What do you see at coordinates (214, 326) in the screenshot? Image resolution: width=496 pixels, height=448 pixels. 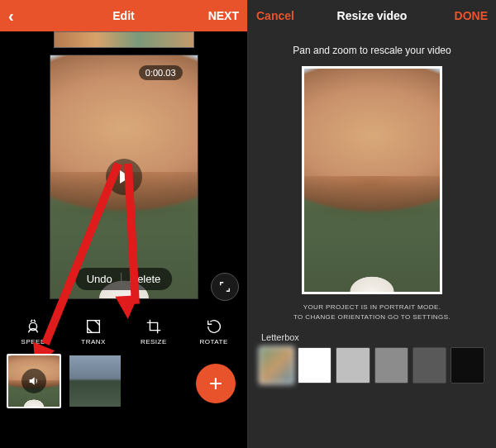 I see `rotate-icon` at bounding box center [214, 326].